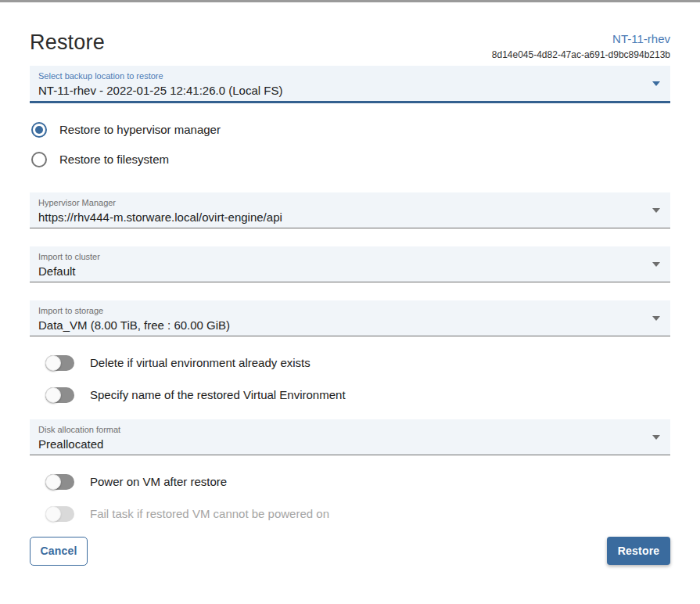 The width and height of the screenshot is (700, 604). I want to click on window-top-border, so click(350, 2).